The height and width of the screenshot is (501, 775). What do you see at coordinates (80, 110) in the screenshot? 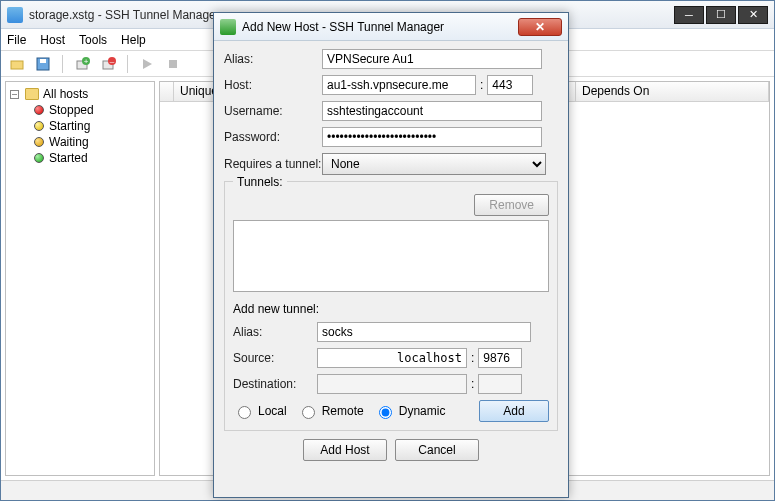
I see `tree-item-stopped: Stopped` at bounding box center [80, 110].